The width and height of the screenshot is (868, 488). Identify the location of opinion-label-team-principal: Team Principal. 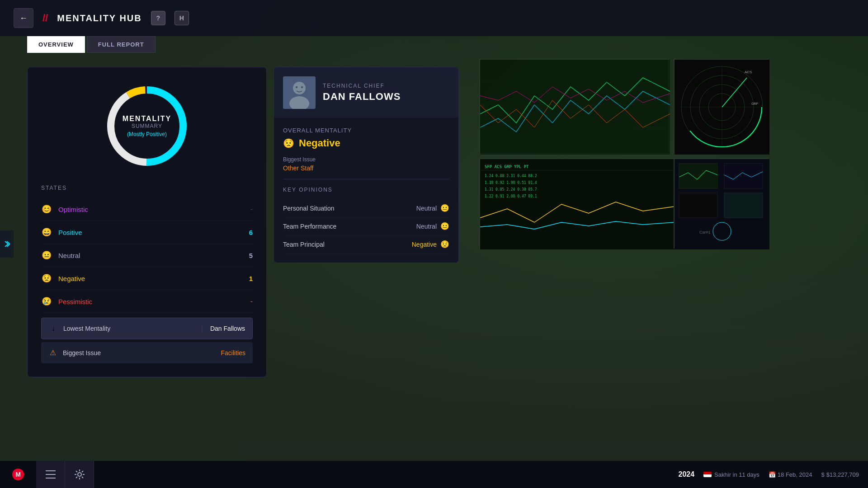
(347, 244).